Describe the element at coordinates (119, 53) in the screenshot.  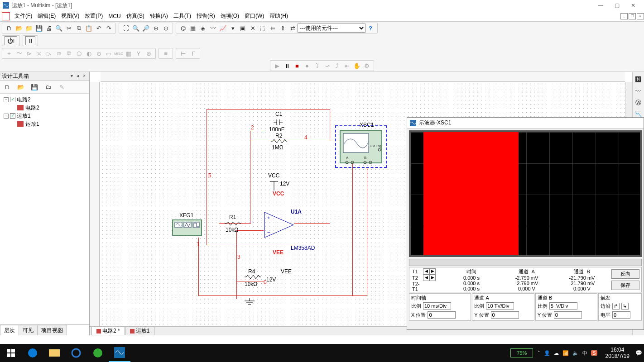
I see `place-misc-icon: MISC` at that location.